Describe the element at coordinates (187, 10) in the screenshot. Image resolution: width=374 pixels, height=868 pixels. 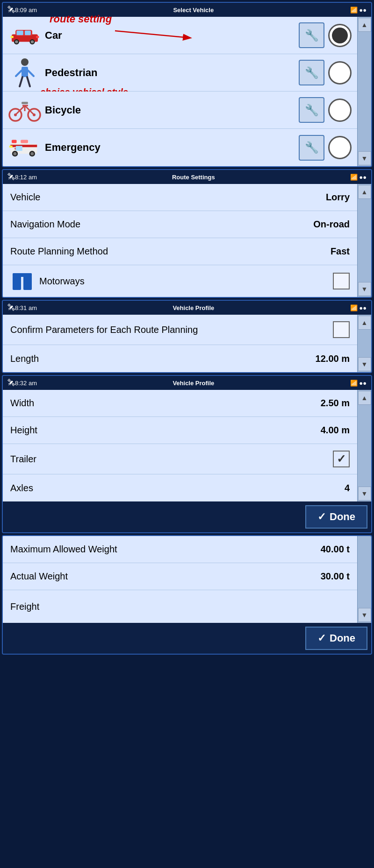
I see `status-bar-1: 🛰 8:09 am Select Vehicle 📶 ●●` at that location.